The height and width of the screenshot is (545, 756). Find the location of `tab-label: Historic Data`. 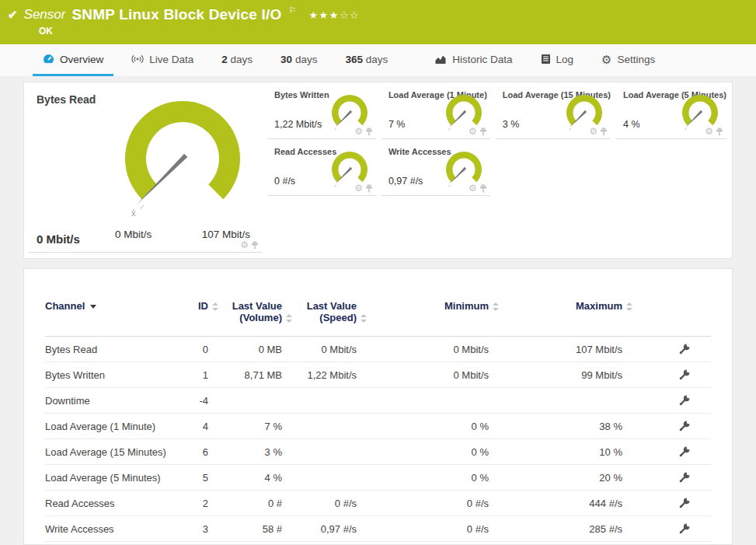

tab-label: Historic Data is located at coordinates (482, 59).